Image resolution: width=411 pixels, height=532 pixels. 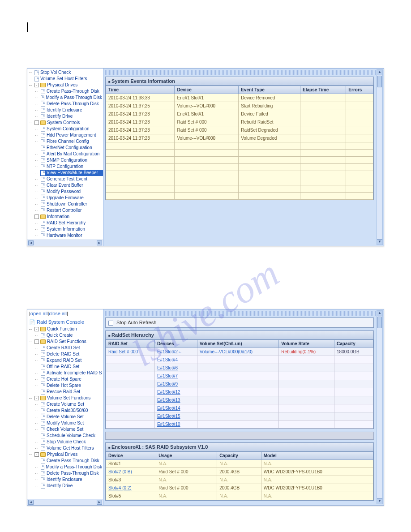 What do you see at coordinates (72, 154) in the screenshot?
I see `tree-item: Alert By Mail Configuration` at bounding box center [72, 154].